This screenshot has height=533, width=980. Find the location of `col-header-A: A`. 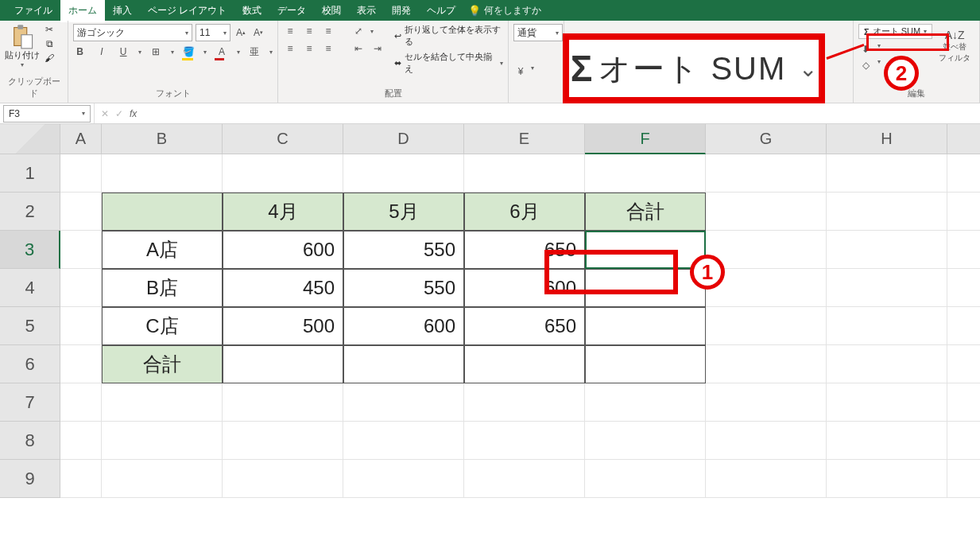

col-header-A: A is located at coordinates (81, 139).